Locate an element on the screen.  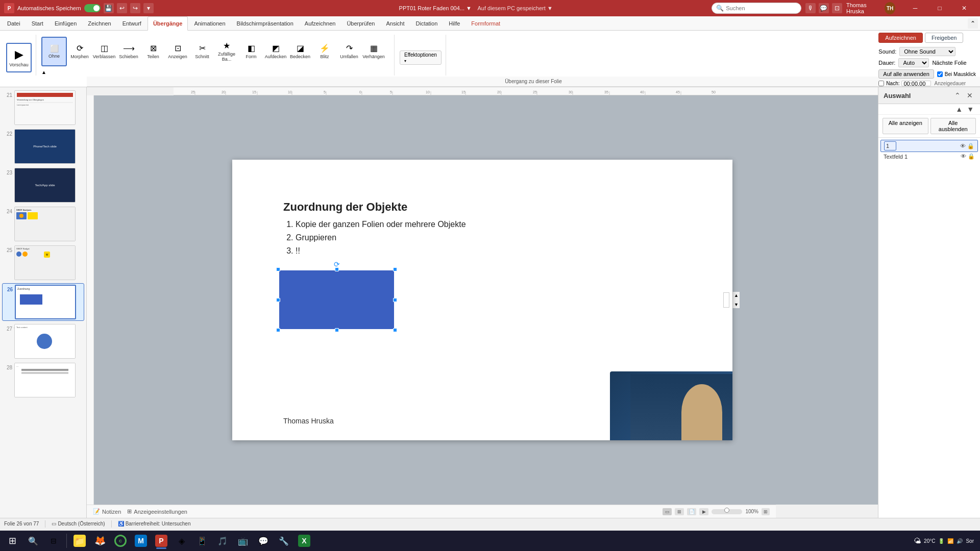
reading-view-btn: 📄 is located at coordinates (692, 512).